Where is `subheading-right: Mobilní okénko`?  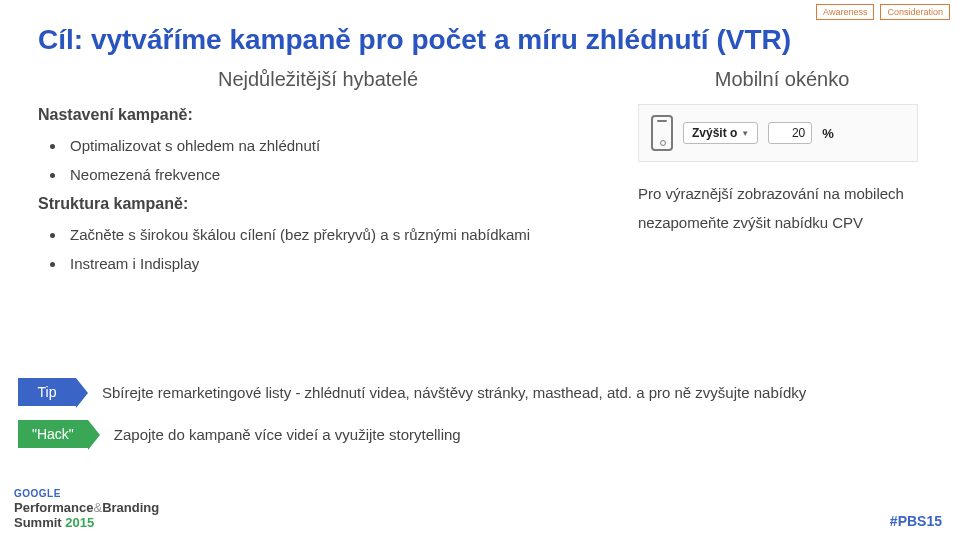
subheading-right: Mobilní okénko is located at coordinates (782, 80).